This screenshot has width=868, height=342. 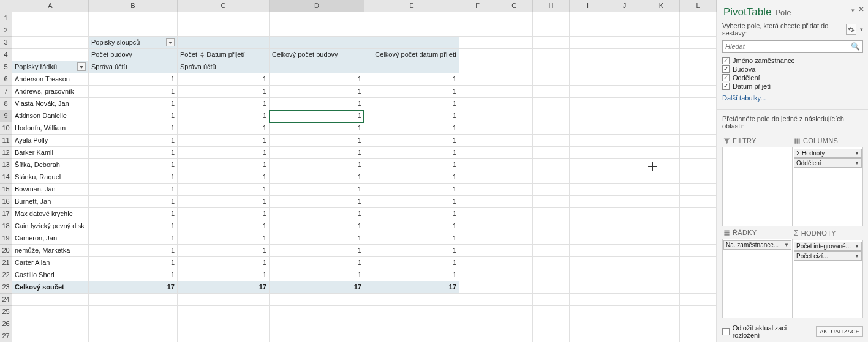 What do you see at coordinates (317, 6) in the screenshot?
I see `column-header: D` at bounding box center [317, 6].